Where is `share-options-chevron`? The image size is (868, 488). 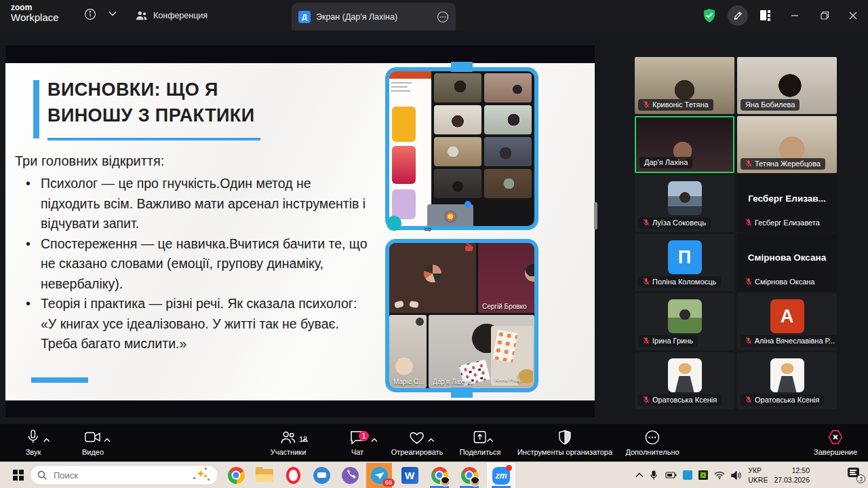 share-options-chevron is located at coordinates (490, 440).